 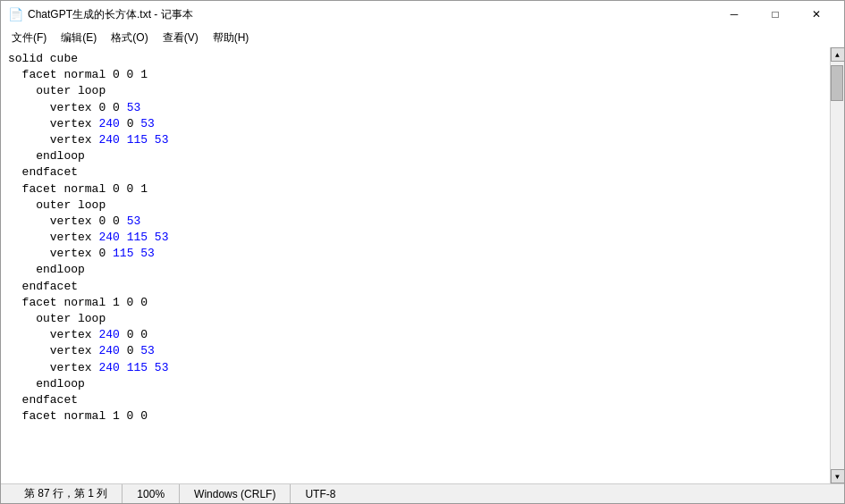 What do you see at coordinates (422, 14) in the screenshot?
I see `title-bar: 📄 ChatGPT生成的长方体.txt - 记事本 ─ □ ✕` at bounding box center [422, 14].